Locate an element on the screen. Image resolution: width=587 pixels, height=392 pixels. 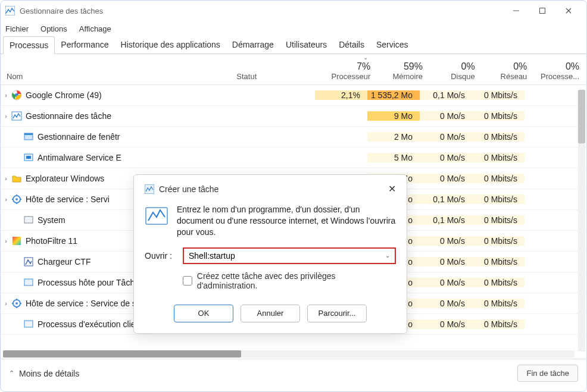
mem-cell: 9 Mo is located at coordinates (394, 116).